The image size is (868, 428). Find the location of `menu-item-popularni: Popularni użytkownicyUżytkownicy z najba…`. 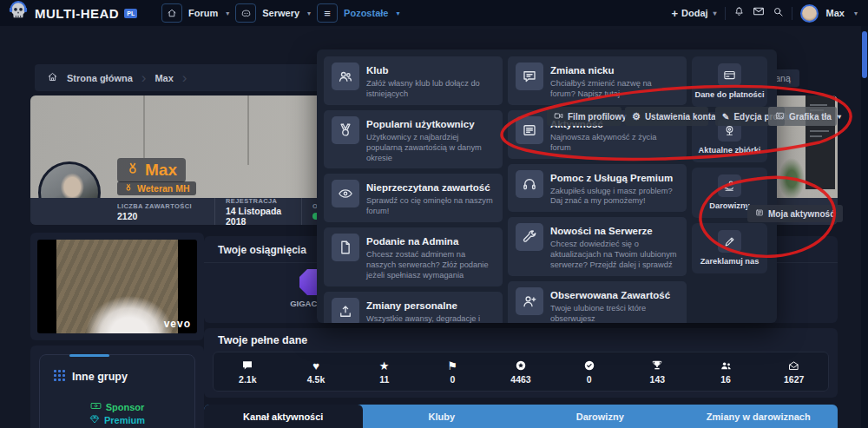

menu-item-popularni: Popularni użytkownicyUżytkownicy z najba… is located at coordinates (413, 140).